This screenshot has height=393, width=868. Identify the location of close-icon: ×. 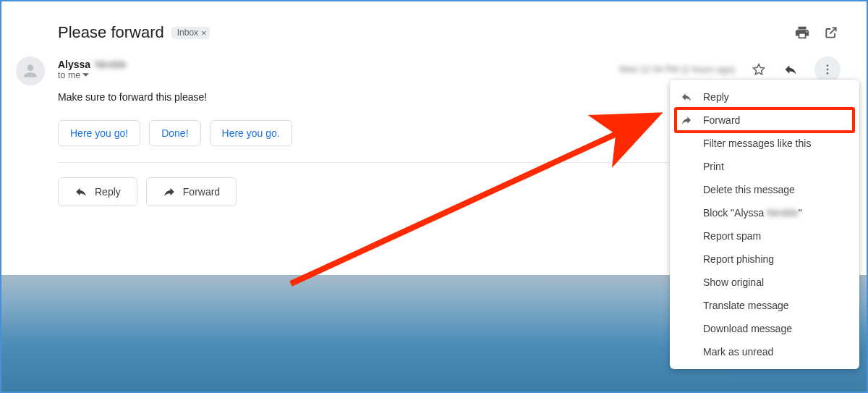
(204, 33).